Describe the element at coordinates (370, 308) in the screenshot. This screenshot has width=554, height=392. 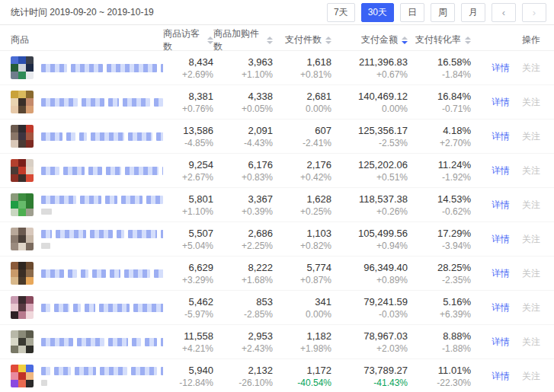
I see `metric-paid-amount: 79,241.59-0.03%` at that location.